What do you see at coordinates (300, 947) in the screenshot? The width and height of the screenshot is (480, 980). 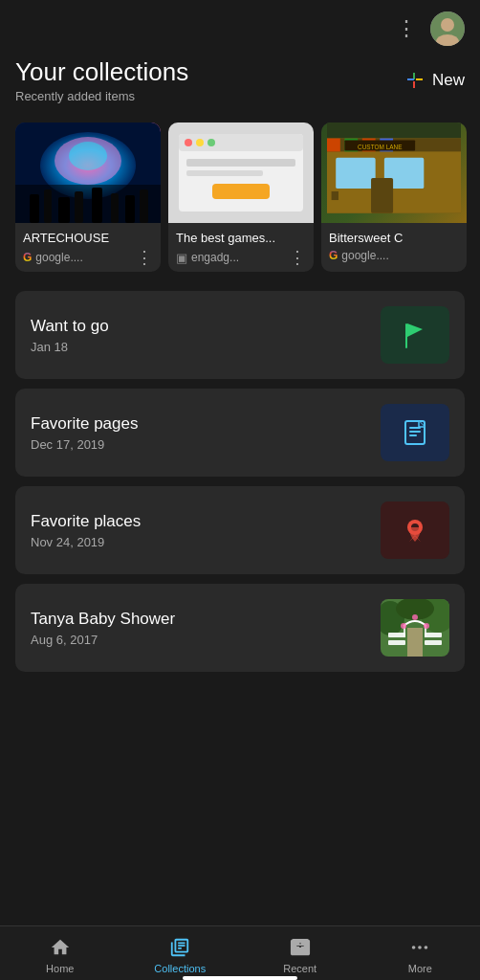 I see `recent-icon` at bounding box center [300, 947].